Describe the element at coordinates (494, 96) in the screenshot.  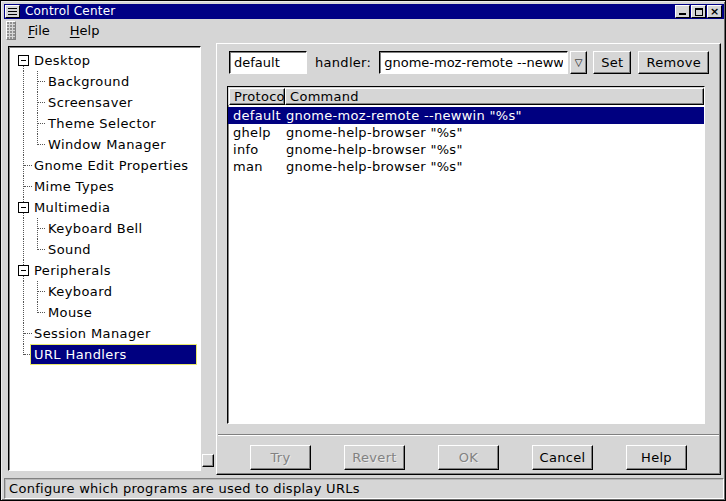
I see `column-header-command: Command` at that location.